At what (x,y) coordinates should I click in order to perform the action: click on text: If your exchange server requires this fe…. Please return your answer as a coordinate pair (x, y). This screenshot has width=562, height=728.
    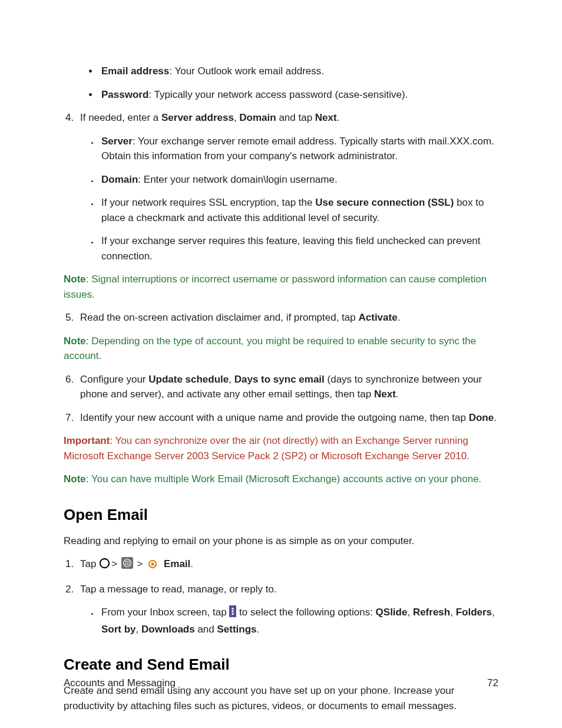
    Looking at the image, I should click on (291, 249).